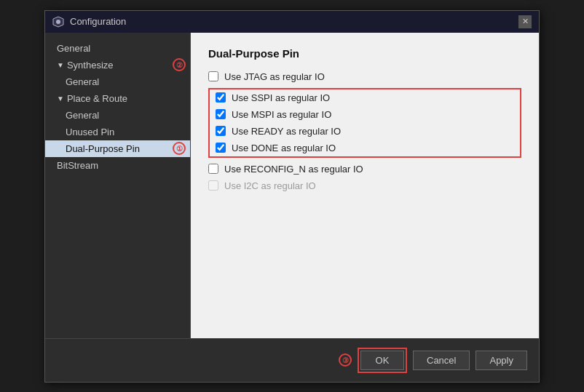 This screenshot has width=584, height=392. Describe the element at coordinates (525, 22) in the screenshot. I see `close-button: ✕` at that location.